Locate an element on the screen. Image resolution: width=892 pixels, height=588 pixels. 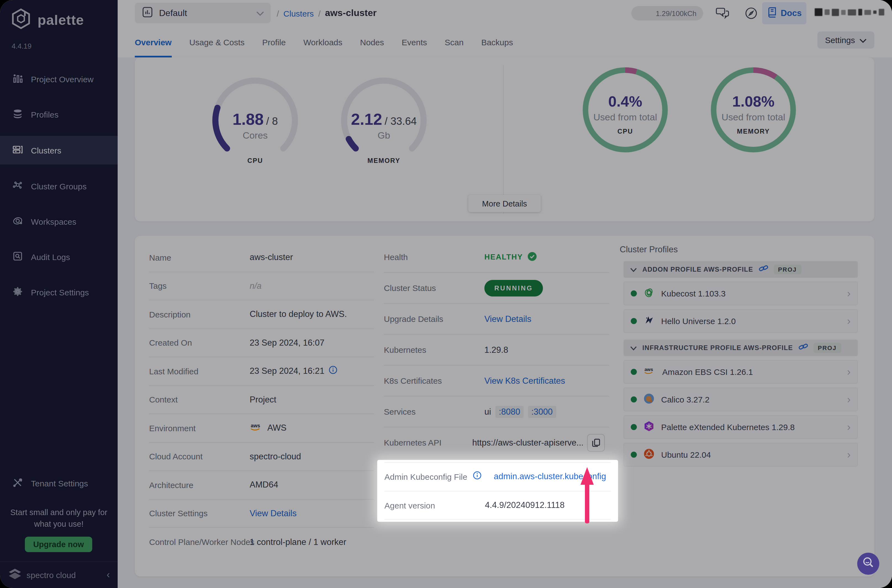
search-assistant-widget-button is located at coordinates (868, 564).